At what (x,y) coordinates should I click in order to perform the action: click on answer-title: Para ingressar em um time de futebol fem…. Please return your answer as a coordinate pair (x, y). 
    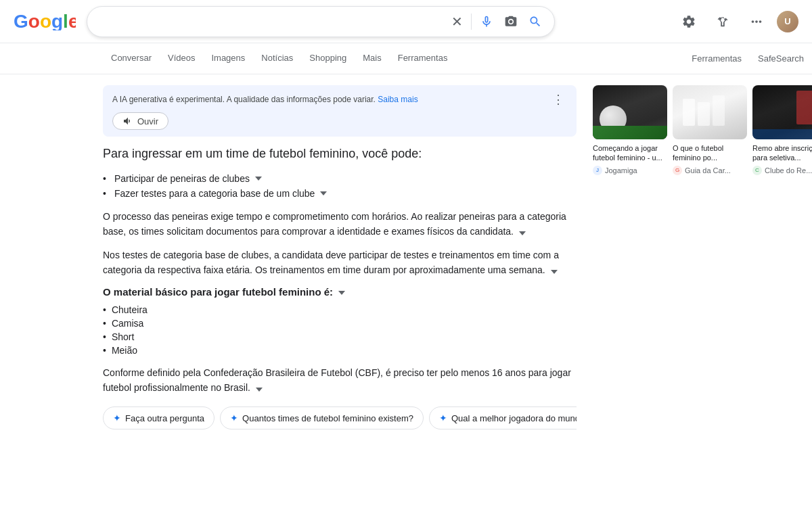
    Looking at the image, I should click on (340, 154).